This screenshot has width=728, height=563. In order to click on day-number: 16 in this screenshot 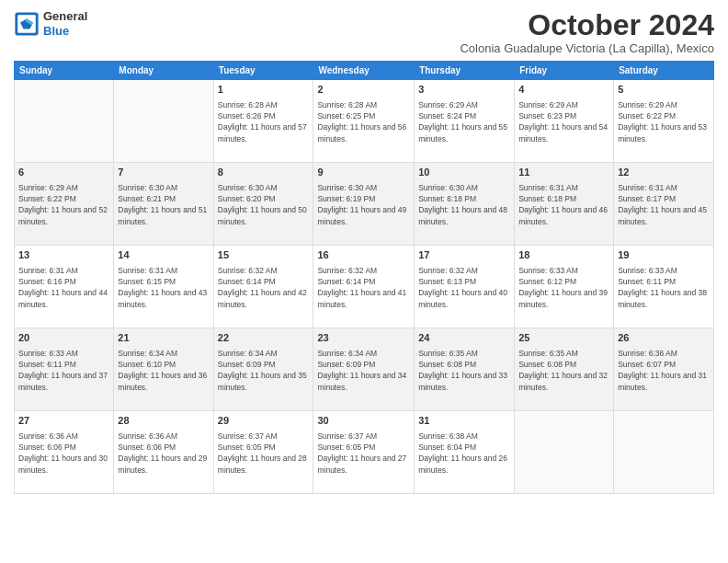, I will do `click(364, 256)`.